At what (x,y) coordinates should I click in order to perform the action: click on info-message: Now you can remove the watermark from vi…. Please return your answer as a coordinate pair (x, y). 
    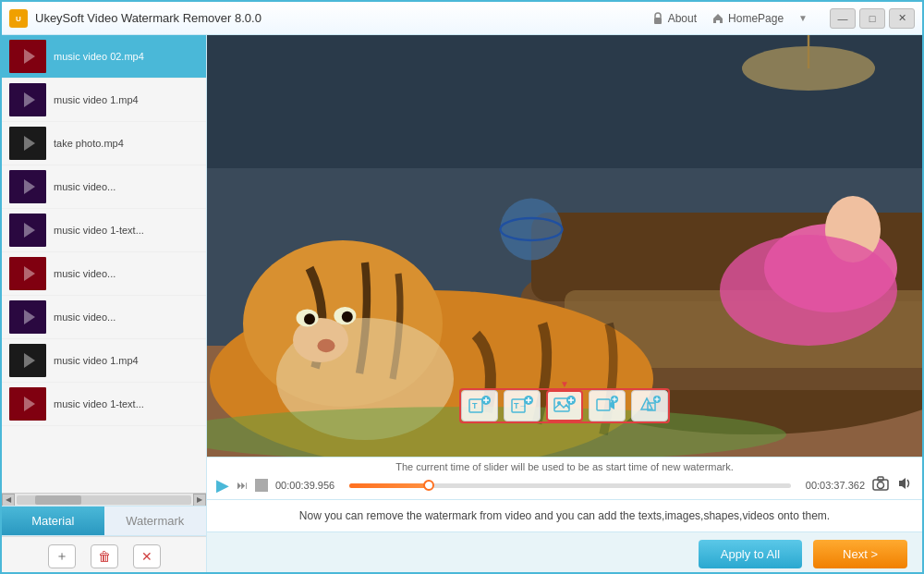
    Looking at the image, I should click on (565, 516).